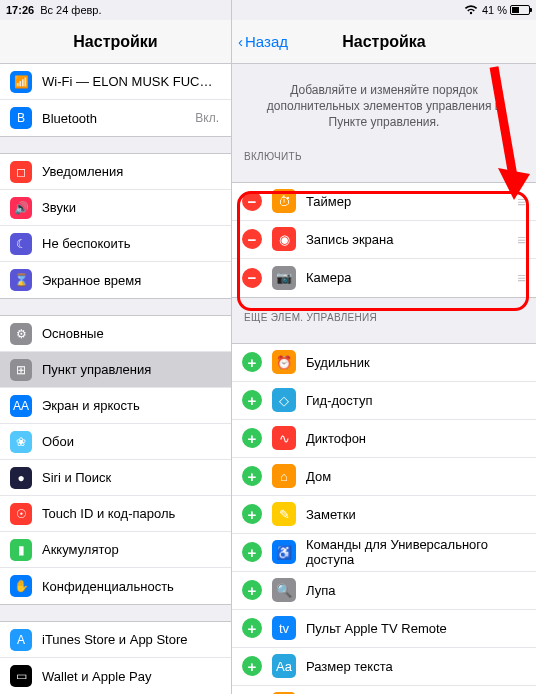 This screenshot has height=694, width=536. What do you see at coordinates (116, 676) in the screenshot?
I see `settings-row-wallet: ▭Wallet и Apple Pay` at bounding box center [116, 676].